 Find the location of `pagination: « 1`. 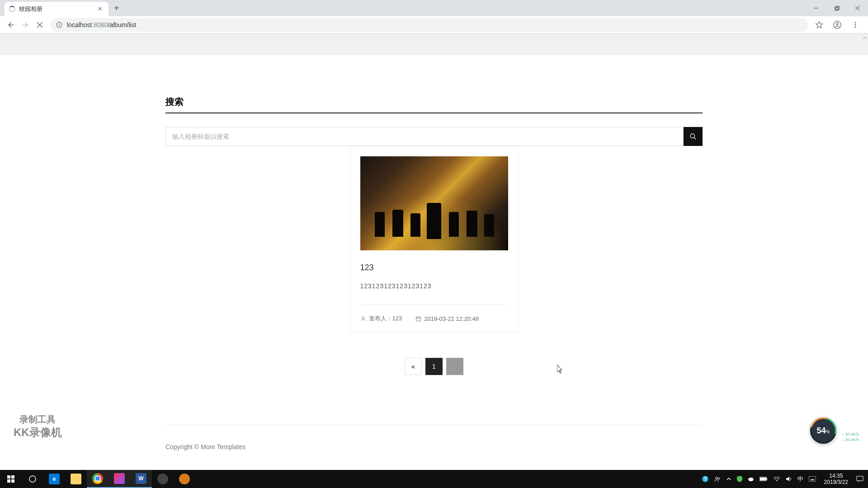

pagination: « 1 is located at coordinates (434, 391).